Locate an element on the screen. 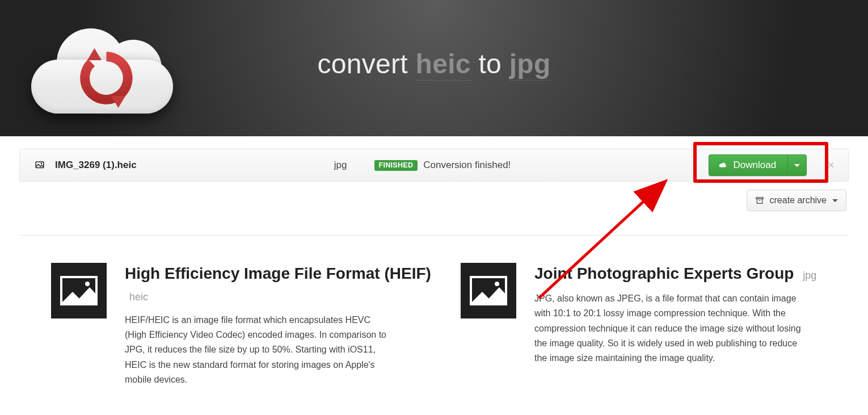 This screenshot has height=415, width=868. download-label: Download is located at coordinates (755, 165).